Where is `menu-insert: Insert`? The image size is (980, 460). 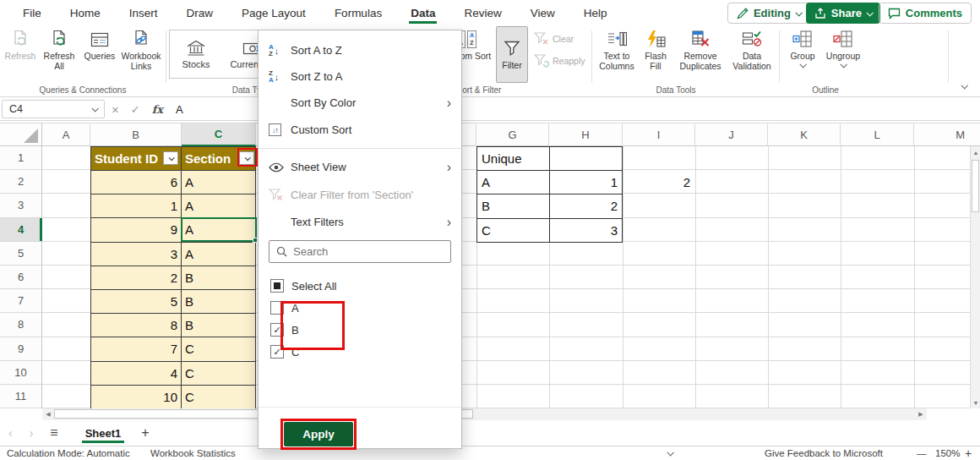 menu-insert: Insert is located at coordinates (144, 13).